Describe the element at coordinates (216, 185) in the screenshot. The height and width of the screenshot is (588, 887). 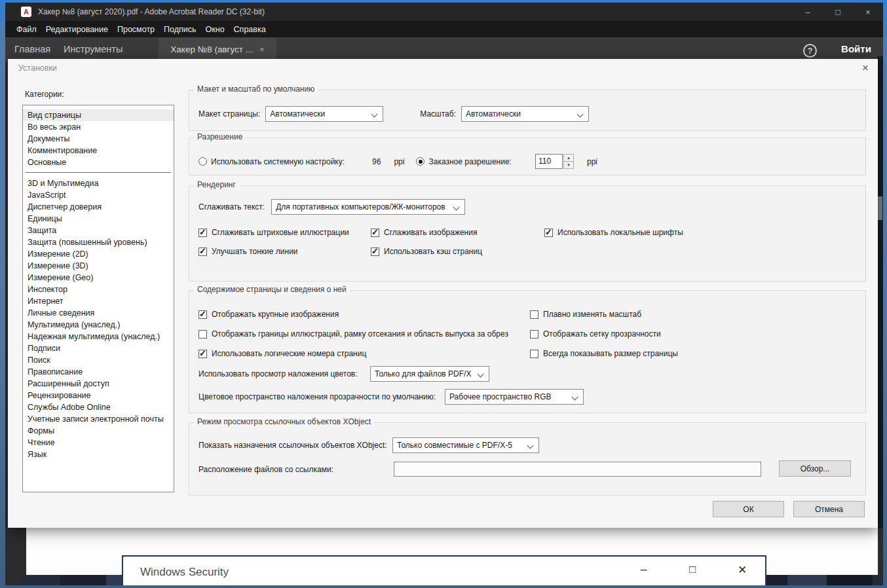
I see `section-title: Рендеринг` at that location.